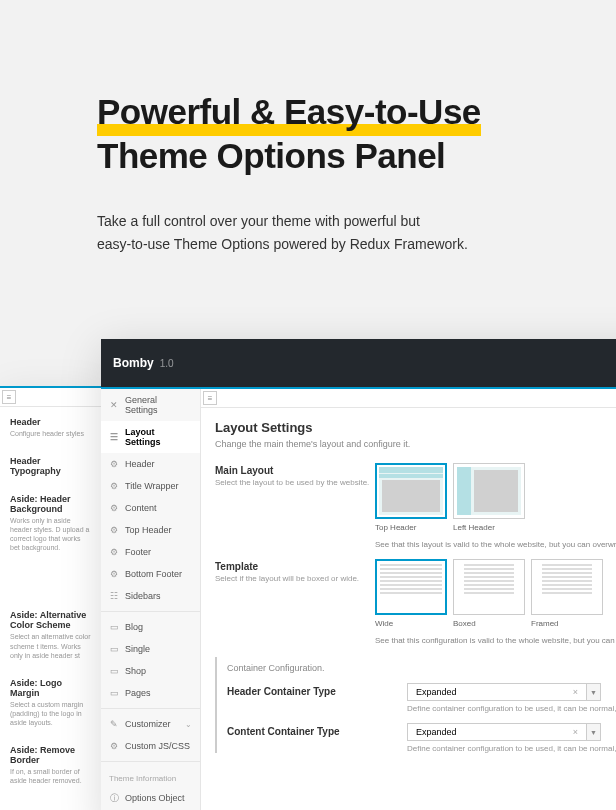 The height and width of the screenshot is (810, 616). What do you see at coordinates (152, 486) in the screenshot?
I see `sidebar-item-label: Title Wrapper` at bounding box center [152, 486].